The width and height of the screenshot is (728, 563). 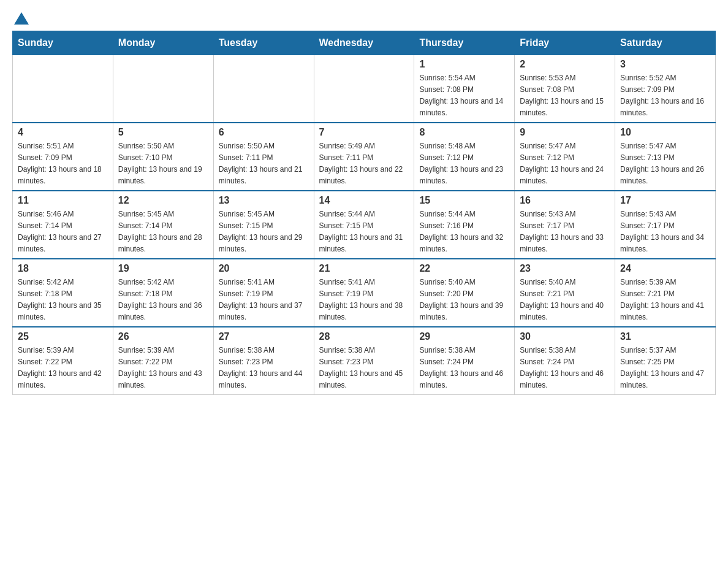 I want to click on day-number: 14, so click(x=364, y=201).